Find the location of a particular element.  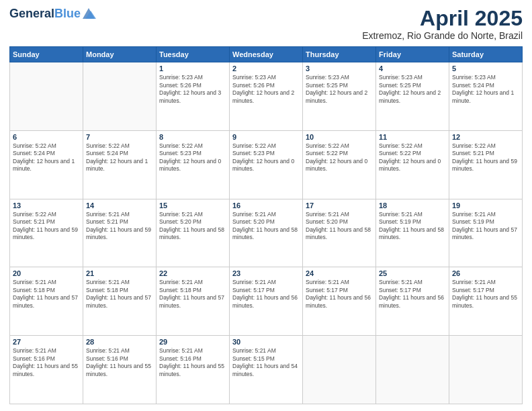

day-number: 22 is located at coordinates (193, 273).